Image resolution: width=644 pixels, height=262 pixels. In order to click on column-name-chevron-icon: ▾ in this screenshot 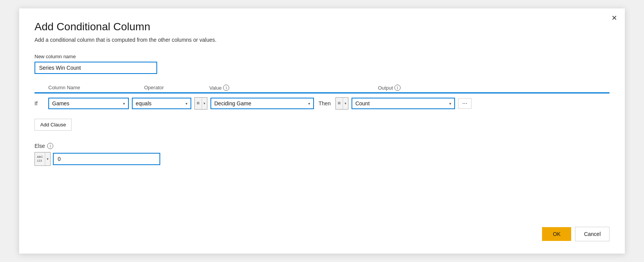, I will do `click(124, 103)`.